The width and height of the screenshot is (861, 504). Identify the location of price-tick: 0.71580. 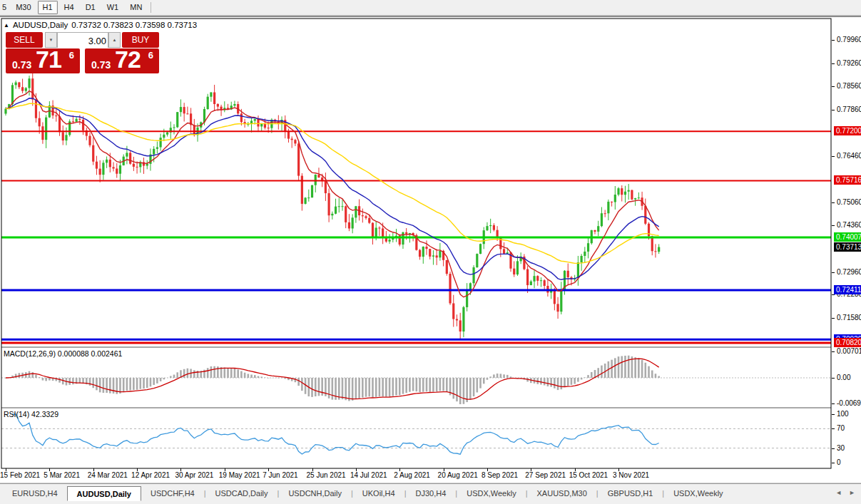
(846, 318).